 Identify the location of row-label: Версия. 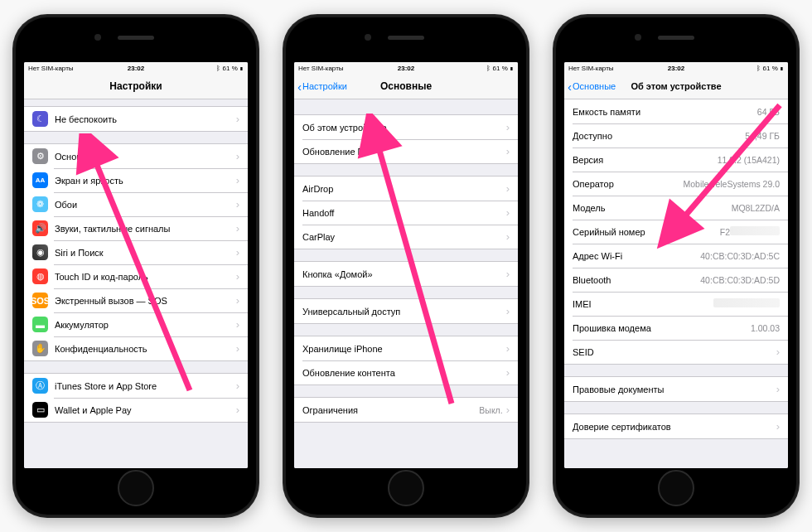
(645, 160).